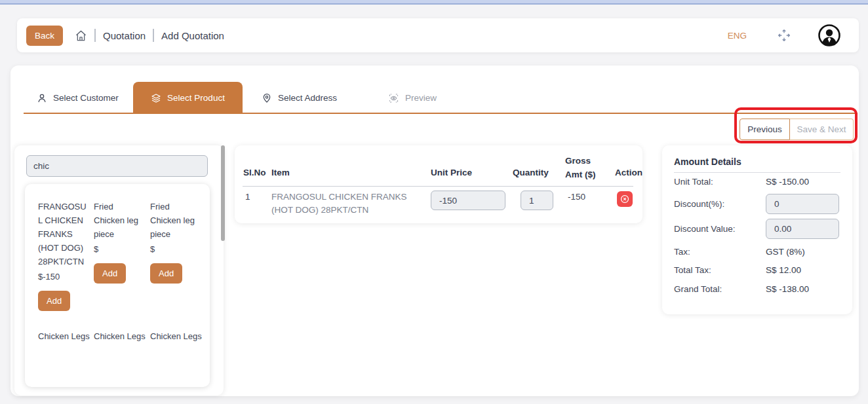 The image size is (868, 404). What do you see at coordinates (625, 199) in the screenshot?
I see `circle-x-icon` at bounding box center [625, 199].